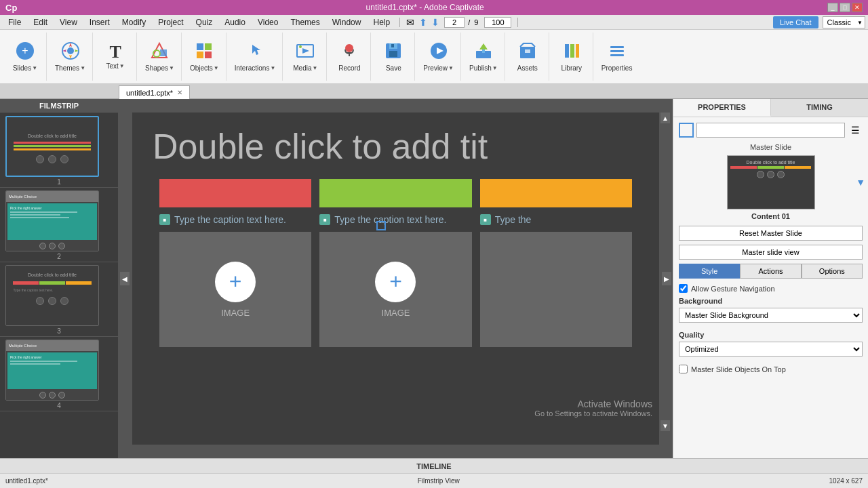 The width and height of the screenshot is (868, 488). Describe the element at coordinates (68, 22) in the screenshot. I see `menu-view: View` at that location.